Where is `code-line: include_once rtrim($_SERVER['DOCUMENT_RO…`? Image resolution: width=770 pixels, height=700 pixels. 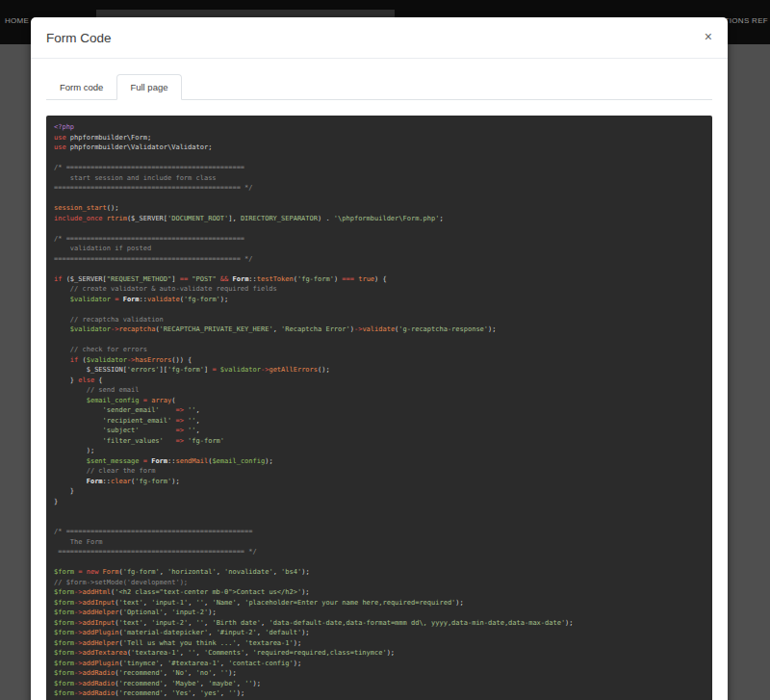 code-line: include_once rtrim($_SERVER['DOCUMENT_RO… is located at coordinates (379, 220).